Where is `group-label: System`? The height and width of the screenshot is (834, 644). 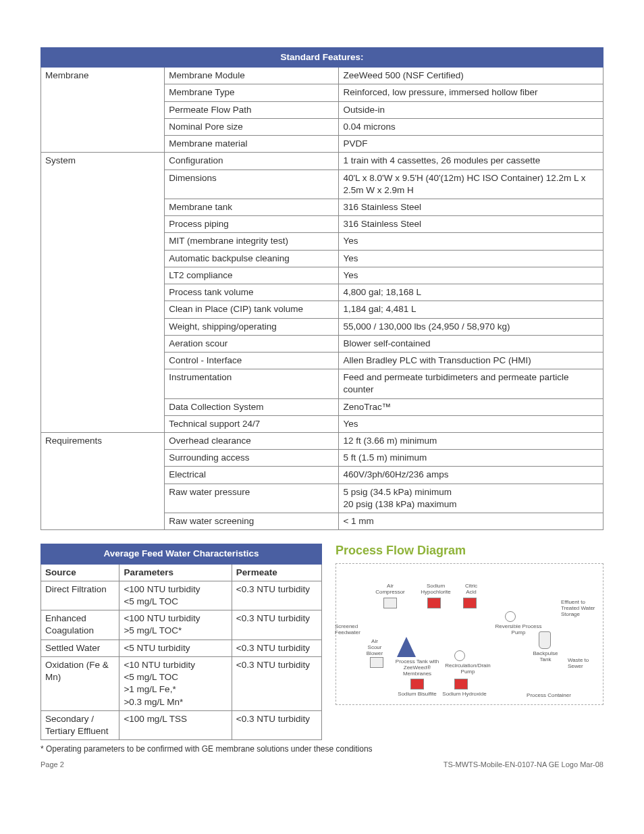 group-label: System is located at coordinates (103, 293).